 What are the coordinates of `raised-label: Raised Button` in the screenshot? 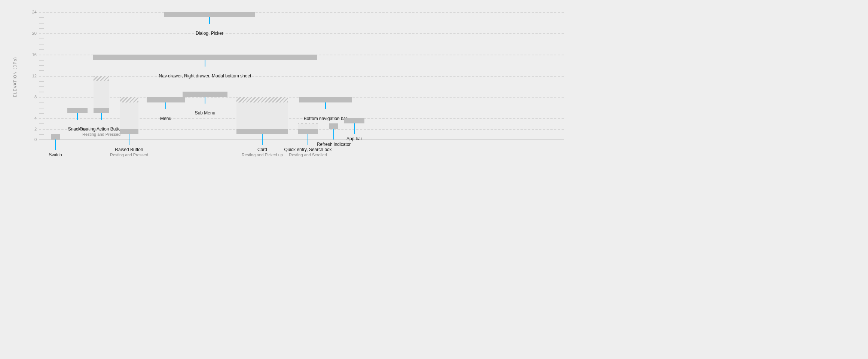 It's located at (129, 150).